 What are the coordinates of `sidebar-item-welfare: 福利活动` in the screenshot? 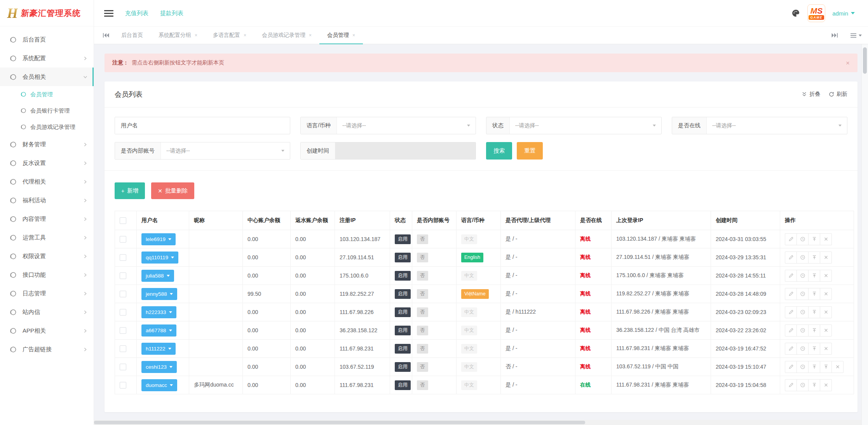 It's located at (47, 200).